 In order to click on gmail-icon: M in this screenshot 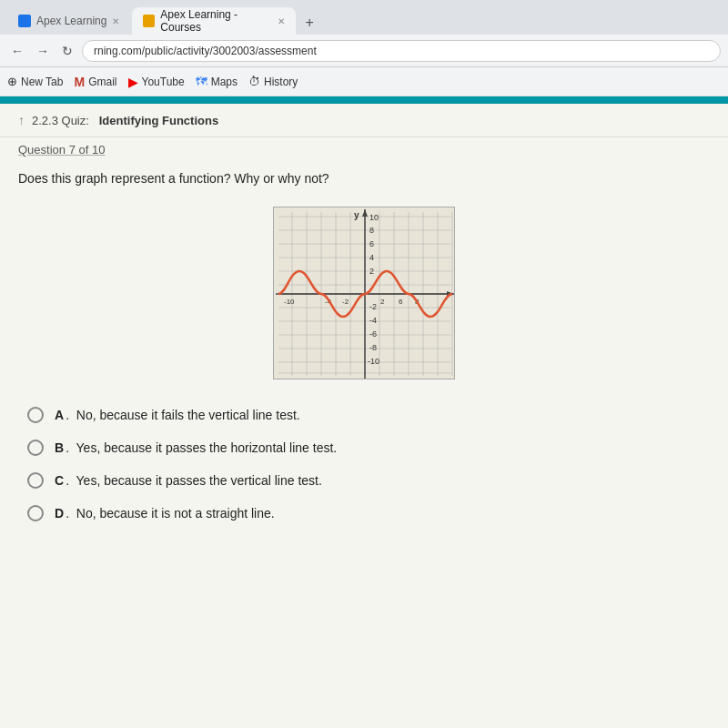, I will do `click(79, 82)`.